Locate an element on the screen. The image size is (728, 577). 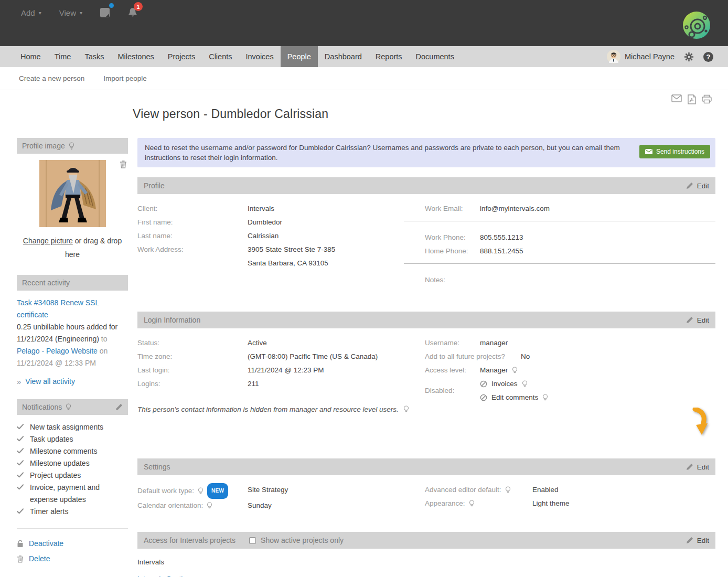
main-nav: Home Time Tasks Milestones Projects Clie… is located at coordinates (364, 57).